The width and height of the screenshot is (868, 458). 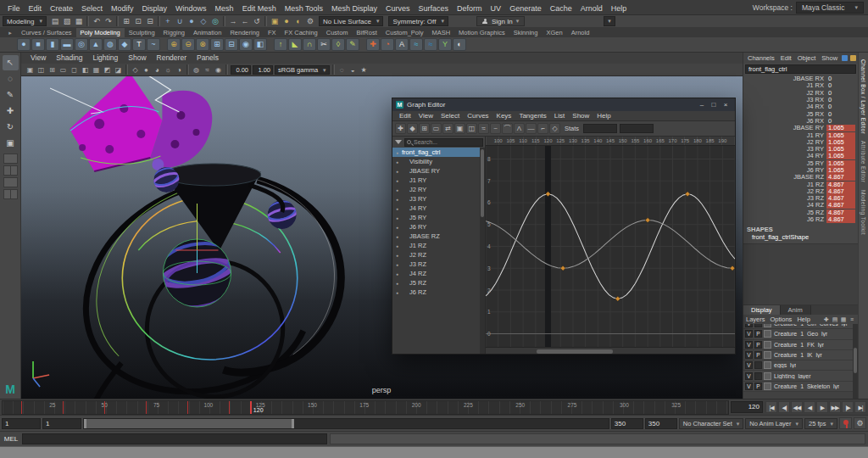 I want to click on sweep-mesh-icon: ~, so click(x=153, y=44).